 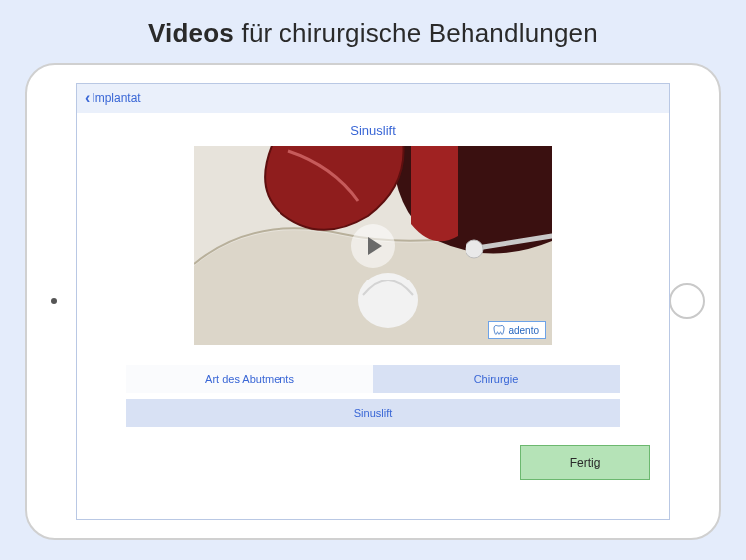 I want to click on tab-sinuslift: Sinuslift, so click(x=373, y=413).